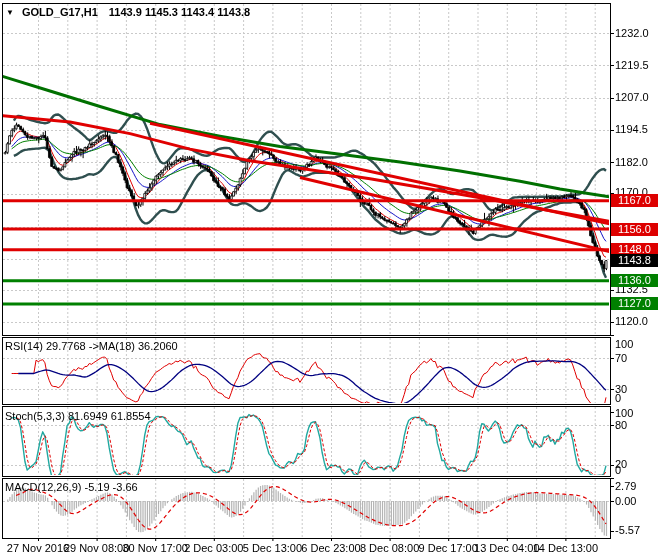  Describe the element at coordinates (448, 548) in the screenshot. I see `time-axis-label: 9 Dec 17:00` at that location.